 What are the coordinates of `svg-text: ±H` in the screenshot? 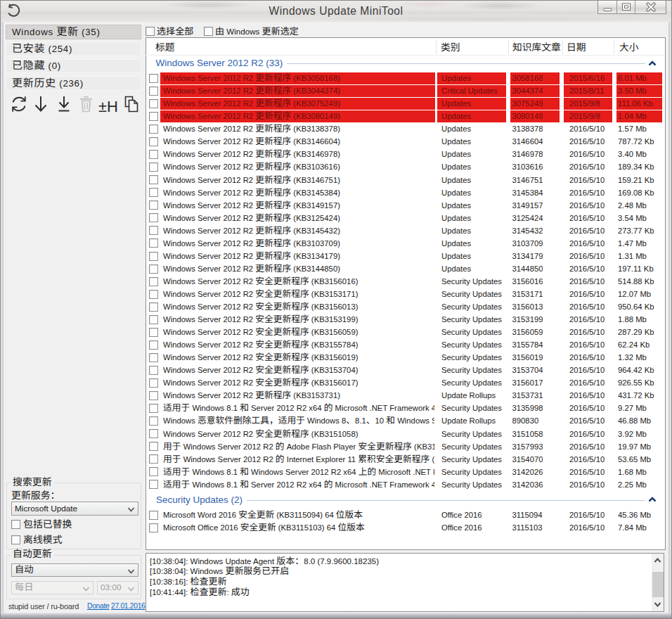 It's located at (108, 107).